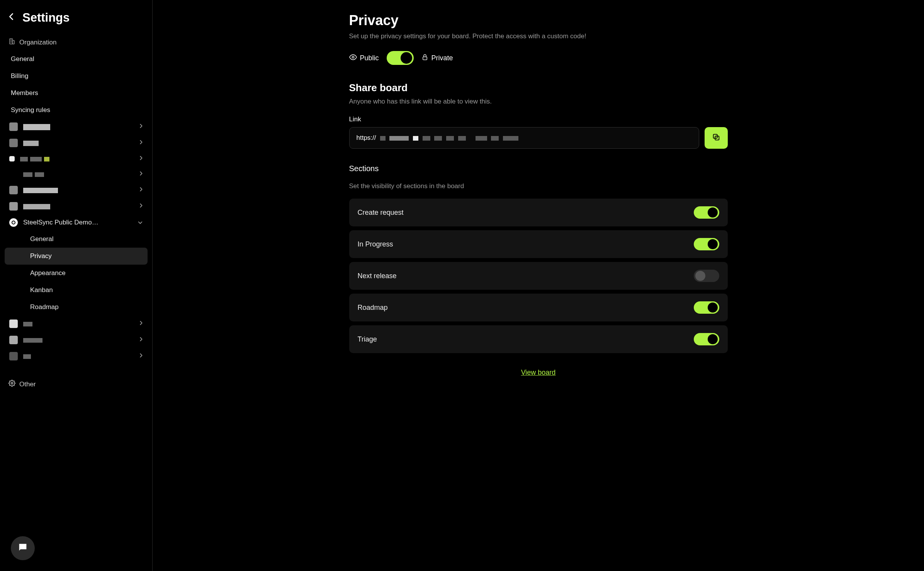 The height and width of the screenshot is (571, 924). What do you see at coordinates (76, 42) in the screenshot?
I see `organization-header: Organization` at bounding box center [76, 42].